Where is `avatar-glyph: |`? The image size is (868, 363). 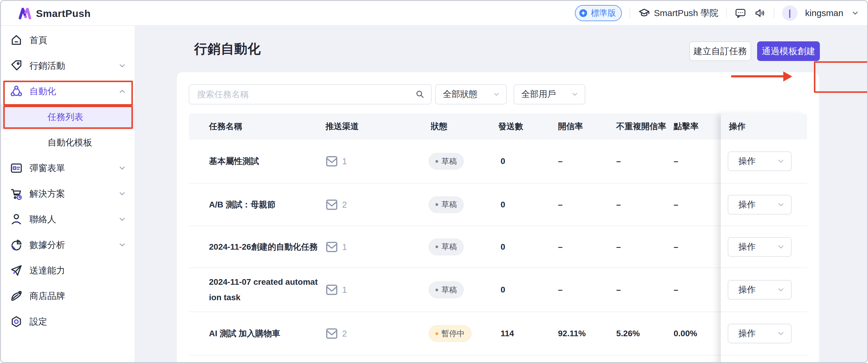 avatar-glyph: | is located at coordinates (790, 13).